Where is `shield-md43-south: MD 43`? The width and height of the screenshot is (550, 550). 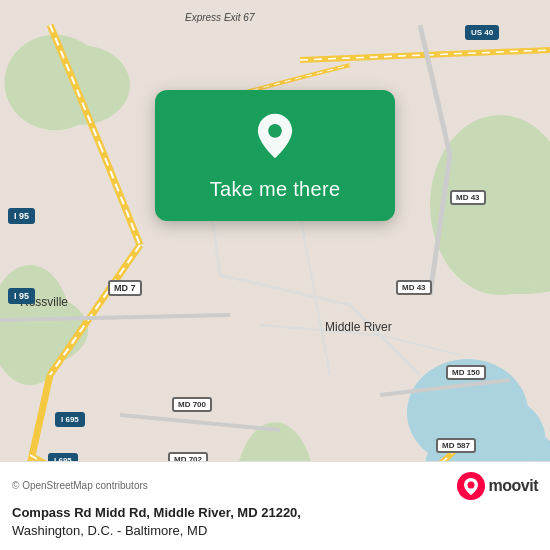 shield-md43-south: MD 43 is located at coordinates (414, 288).